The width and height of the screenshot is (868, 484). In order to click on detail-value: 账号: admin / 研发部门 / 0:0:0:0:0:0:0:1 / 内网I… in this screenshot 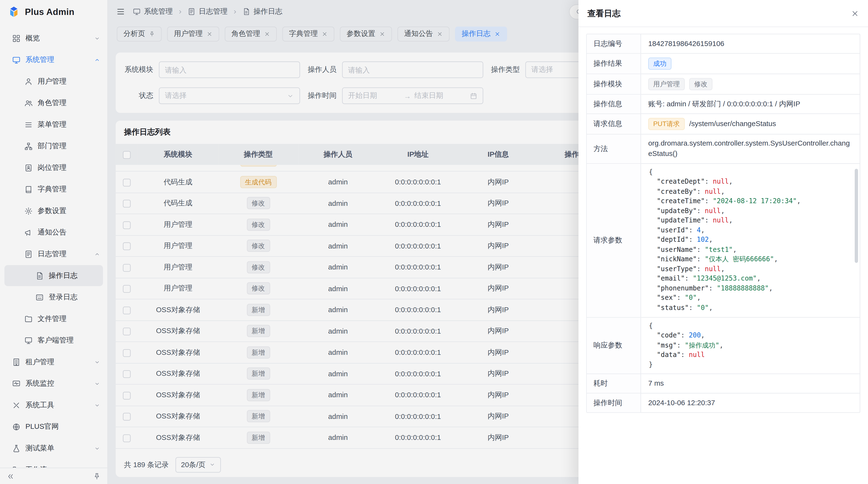, I will do `click(751, 104)`.